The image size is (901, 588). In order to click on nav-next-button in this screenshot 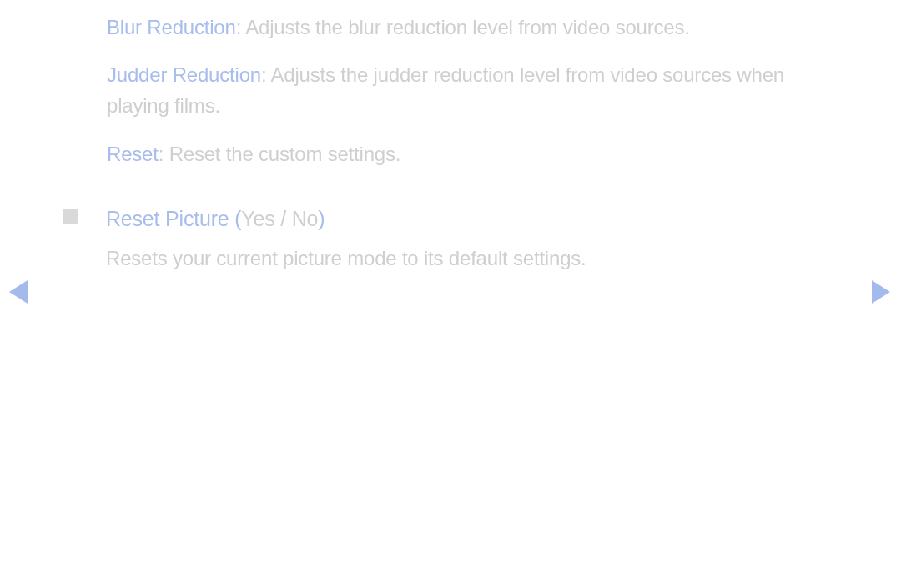, I will do `click(881, 292)`.